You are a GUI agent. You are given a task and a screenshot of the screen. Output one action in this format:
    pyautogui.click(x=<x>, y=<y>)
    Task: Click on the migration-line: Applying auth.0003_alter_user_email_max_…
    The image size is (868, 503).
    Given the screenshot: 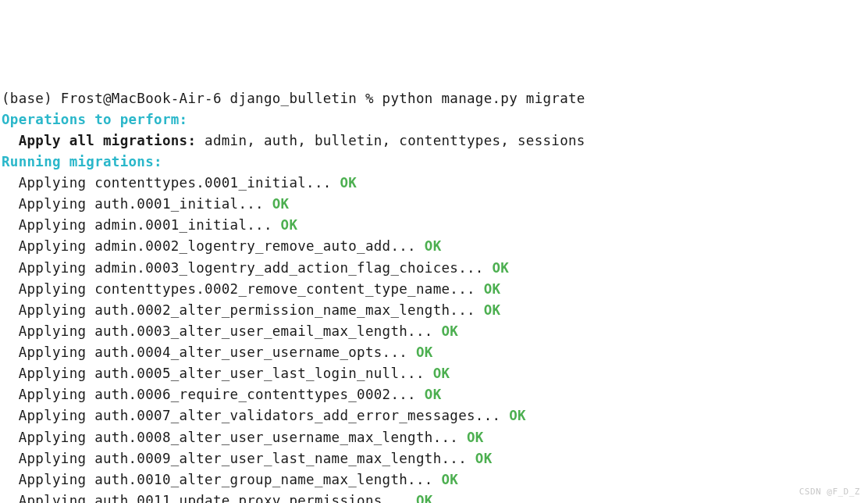 What is the action you would take?
    pyautogui.click(x=229, y=331)
    